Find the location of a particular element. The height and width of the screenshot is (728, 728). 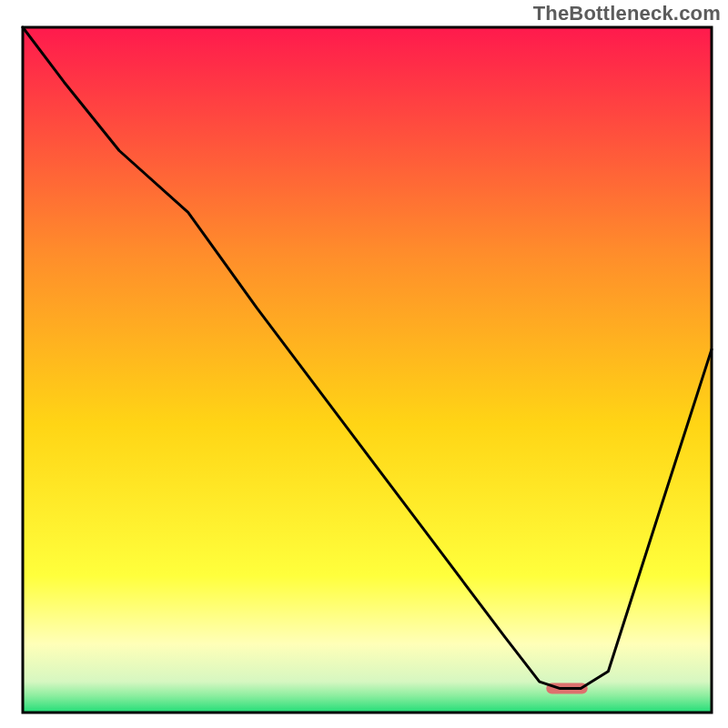

watermark-text: TheBottleneck.com is located at coordinates (627, 14).